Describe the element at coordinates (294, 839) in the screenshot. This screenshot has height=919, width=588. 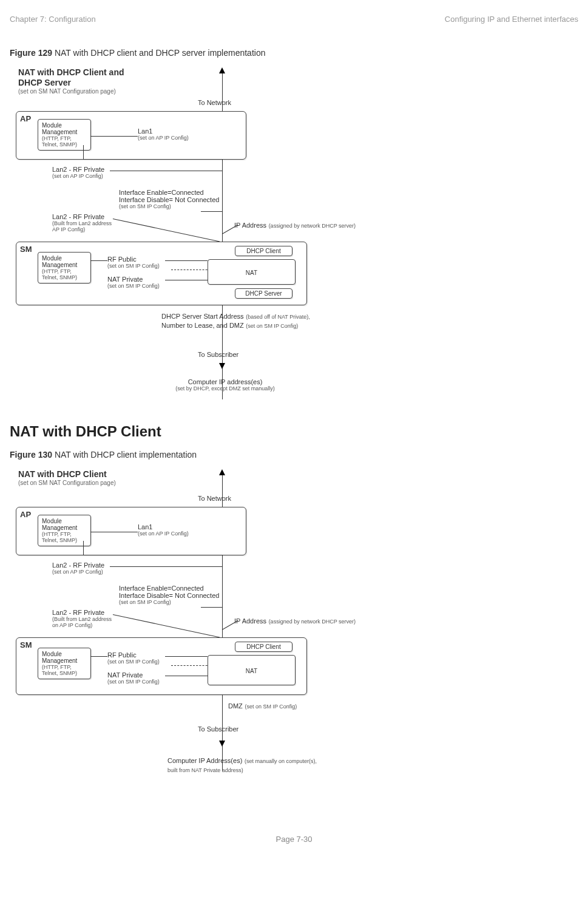
I see `page-footer: Page 7-30` at that location.